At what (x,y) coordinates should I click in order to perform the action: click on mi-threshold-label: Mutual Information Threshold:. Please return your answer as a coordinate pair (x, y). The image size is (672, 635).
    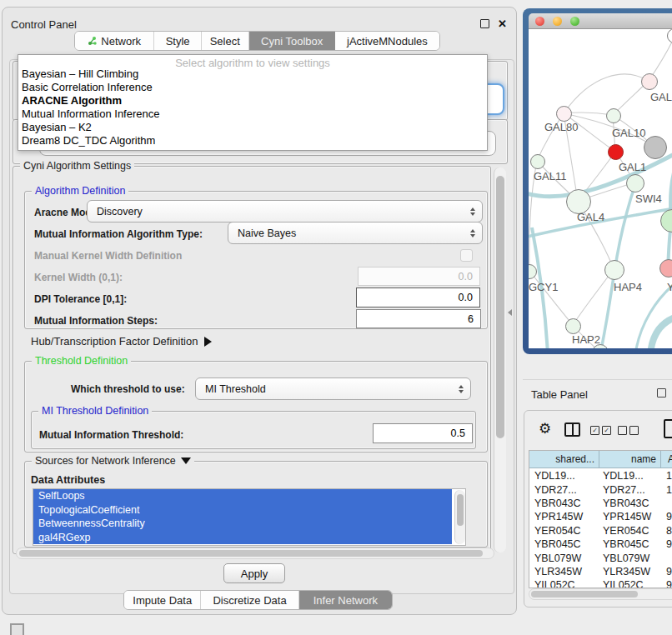
    Looking at the image, I should click on (112, 435).